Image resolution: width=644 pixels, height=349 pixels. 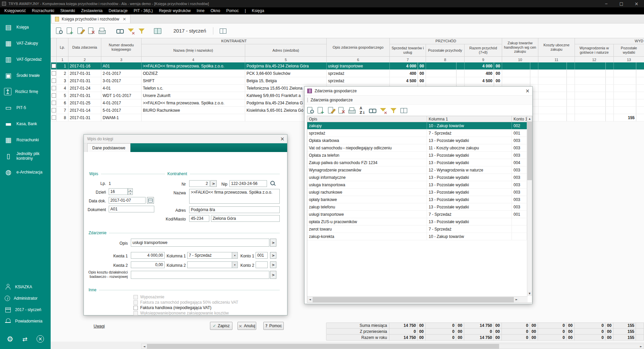 I want to click on col-header-c10: Zakup towarów handlowych wg cen zakupu, so click(x=520, y=48).